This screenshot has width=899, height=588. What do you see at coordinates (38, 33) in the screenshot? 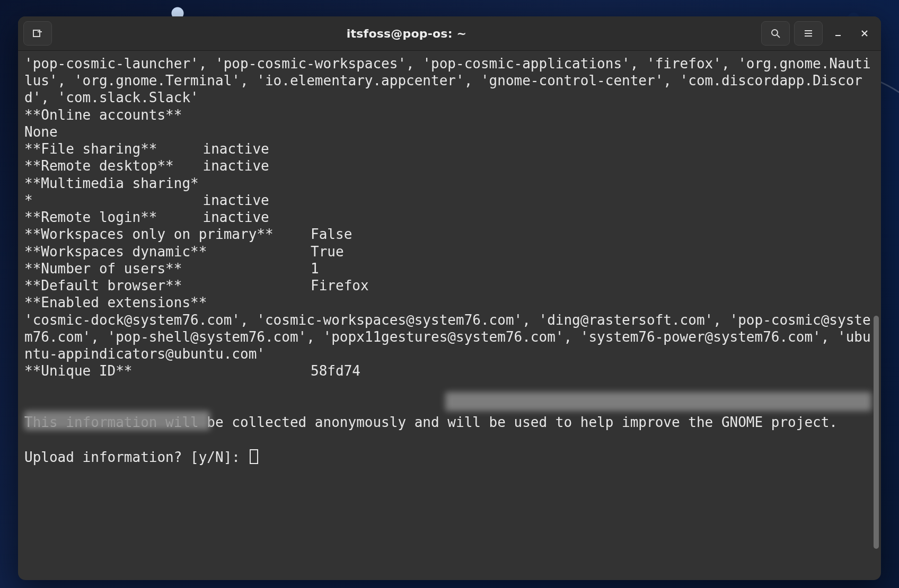
I see `new-tab-icon` at bounding box center [38, 33].